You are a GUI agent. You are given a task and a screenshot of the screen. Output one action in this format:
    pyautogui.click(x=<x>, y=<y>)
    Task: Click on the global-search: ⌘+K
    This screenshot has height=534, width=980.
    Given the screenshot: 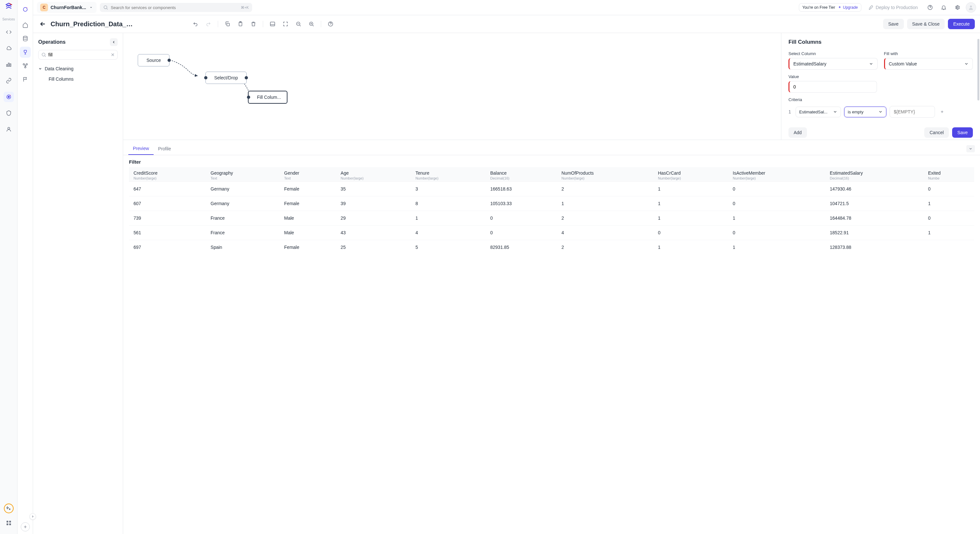 What is the action you would take?
    pyautogui.click(x=176, y=8)
    